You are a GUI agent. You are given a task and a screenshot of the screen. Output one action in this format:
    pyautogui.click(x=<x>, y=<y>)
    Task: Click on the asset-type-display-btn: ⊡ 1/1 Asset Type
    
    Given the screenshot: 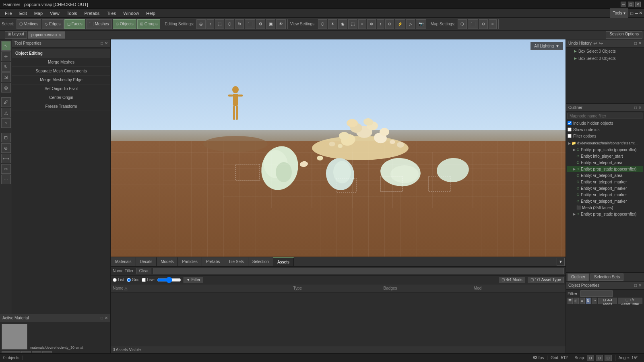 What is the action you would take?
    pyautogui.click(x=546, y=280)
    